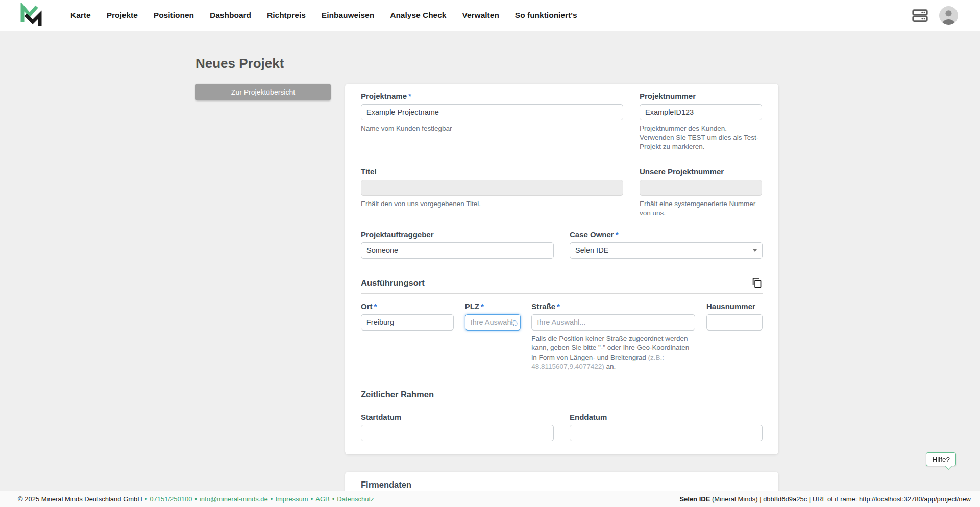 The image size is (980, 507). What do you see at coordinates (546, 15) in the screenshot?
I see `nav-item-so-funktionierts: So funktioniert's` at bounding box center [546, 15].